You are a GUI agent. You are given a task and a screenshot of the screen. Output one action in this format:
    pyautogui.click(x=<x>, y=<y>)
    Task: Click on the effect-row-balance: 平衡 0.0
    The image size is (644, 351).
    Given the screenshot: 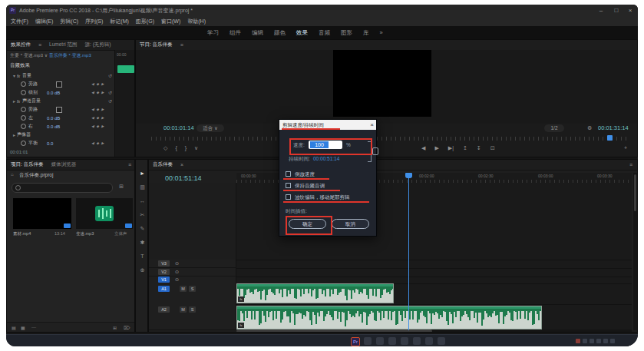 What is the action you would take?
    pyautogui.click(x=68, y=143)
    